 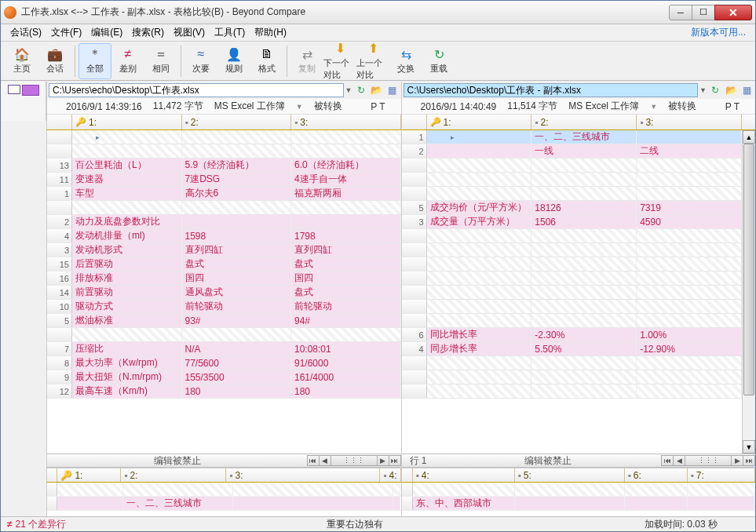 What do you see at coordinates (189, 33) in the screenshot?
I see `menu-view: 视图(V)` at bounding box center [189, 33].